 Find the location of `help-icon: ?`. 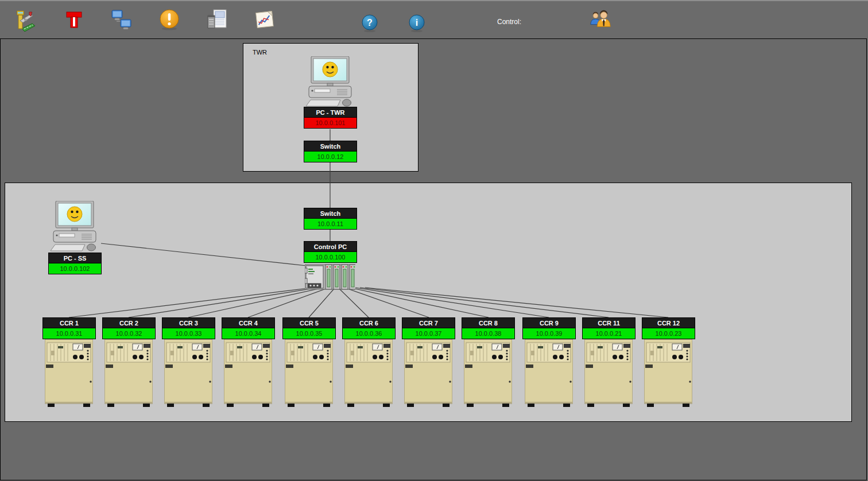

help-icon: ? is located at coordinates (370, 24).